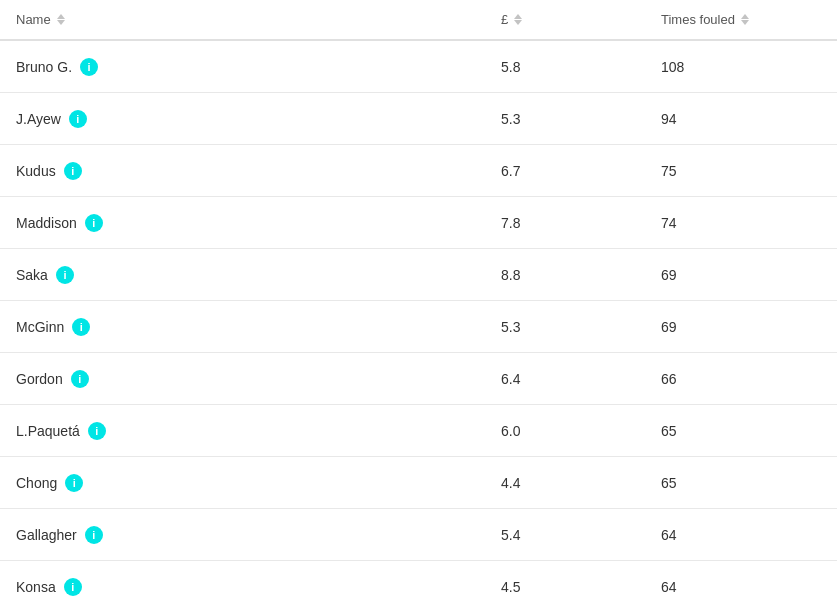 Image resolution: width=837 pixels, height=601 pixels. Describe the element at coordinates (581, 535) in the screenshot. I see `player-price-cell: 5.4` at that location.